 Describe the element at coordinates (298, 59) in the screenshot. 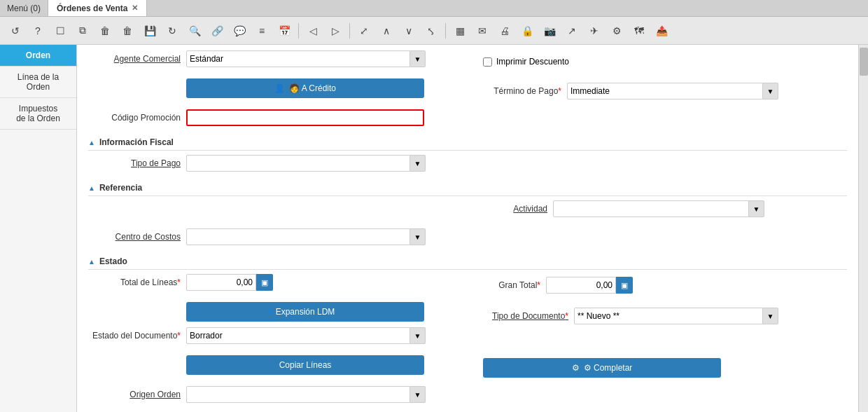

I see `agente-comercial-select: Estándar` at that location.